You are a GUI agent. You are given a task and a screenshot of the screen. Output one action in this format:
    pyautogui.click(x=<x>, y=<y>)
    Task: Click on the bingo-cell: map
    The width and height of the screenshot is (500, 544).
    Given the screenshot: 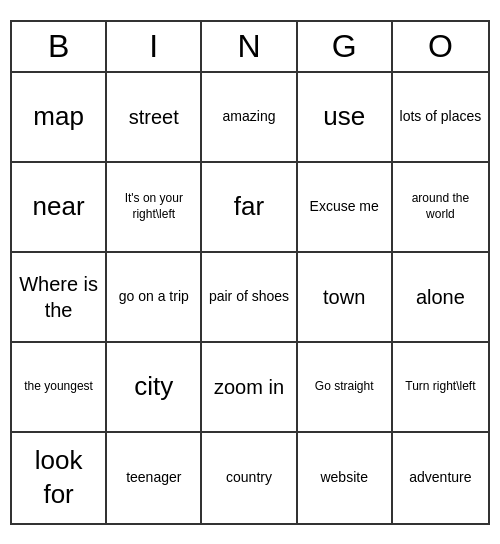 What is the action you would take?
    pyautogui.click(x=60, y=118)
    